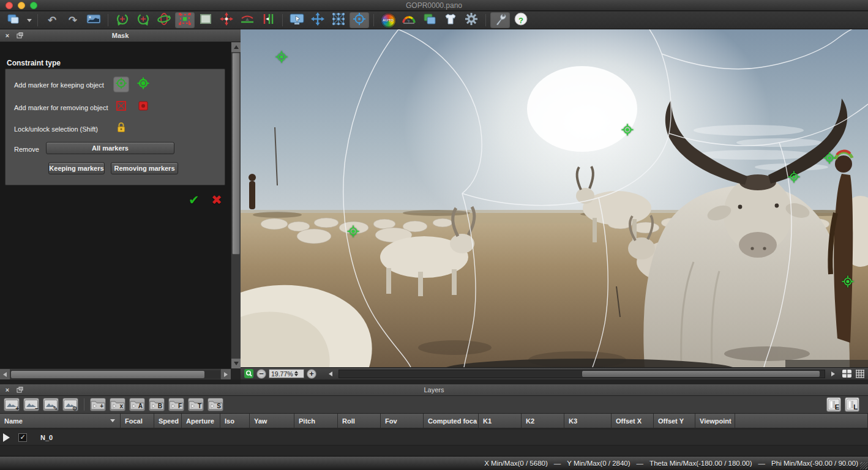  I want to click on zoom-out-button: −, so click(261, 374).